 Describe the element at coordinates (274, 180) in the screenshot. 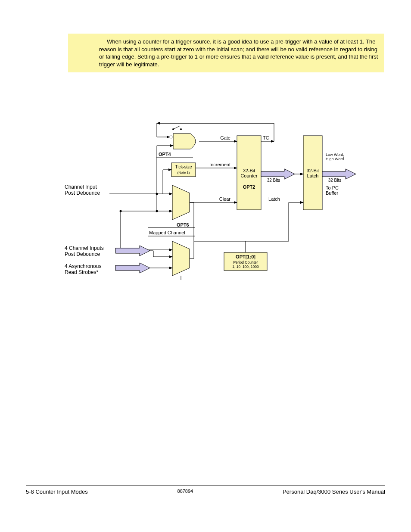

I see `bits32a-label: 32 Bits` at that location.